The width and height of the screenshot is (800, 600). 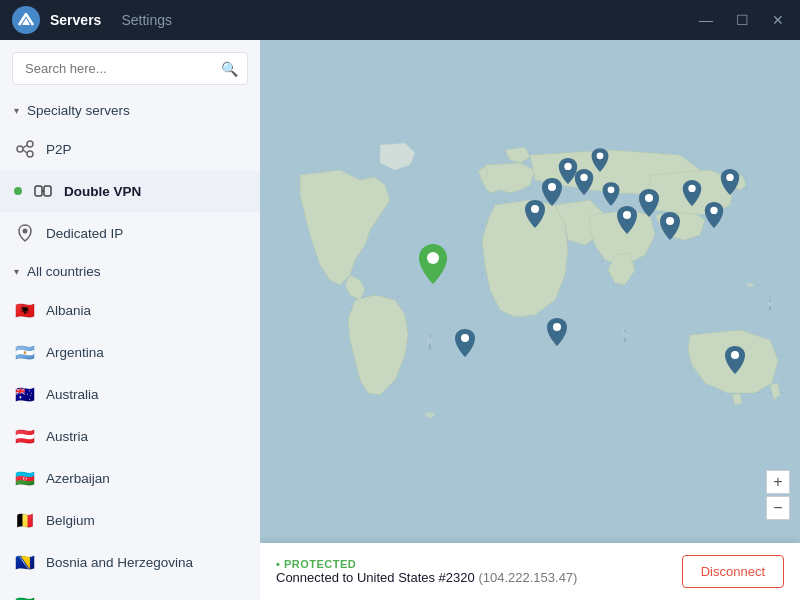 I want to click on brazil-label: Brazil, so click(x=63, y=599).